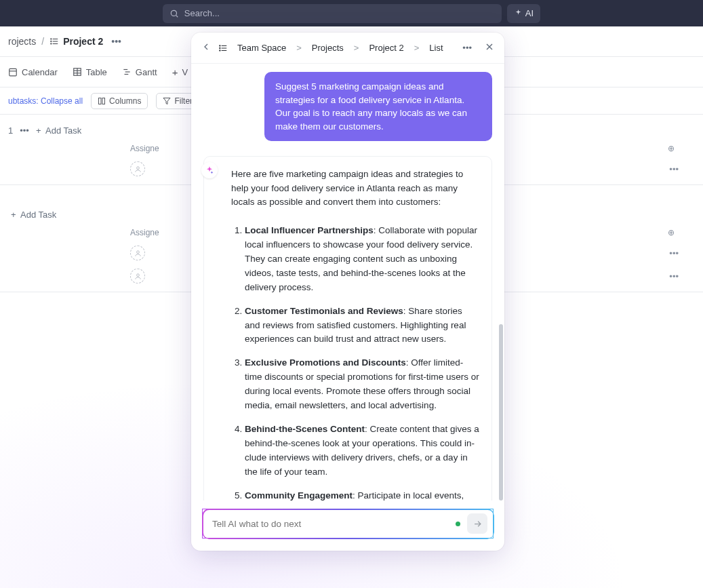  What do you see at coordinates (22, 41) in the screenshot?
I see `breadcrumb-projects: rojects` at bounding box center [22, 41].